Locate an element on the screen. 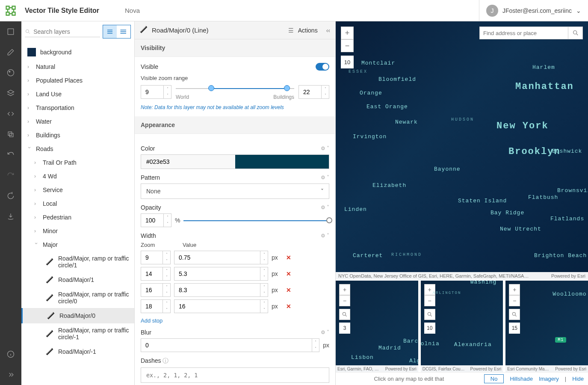 This screenshot has width=588, height=385. step-down-icon: ˅ is located at coordinates (168, 95).